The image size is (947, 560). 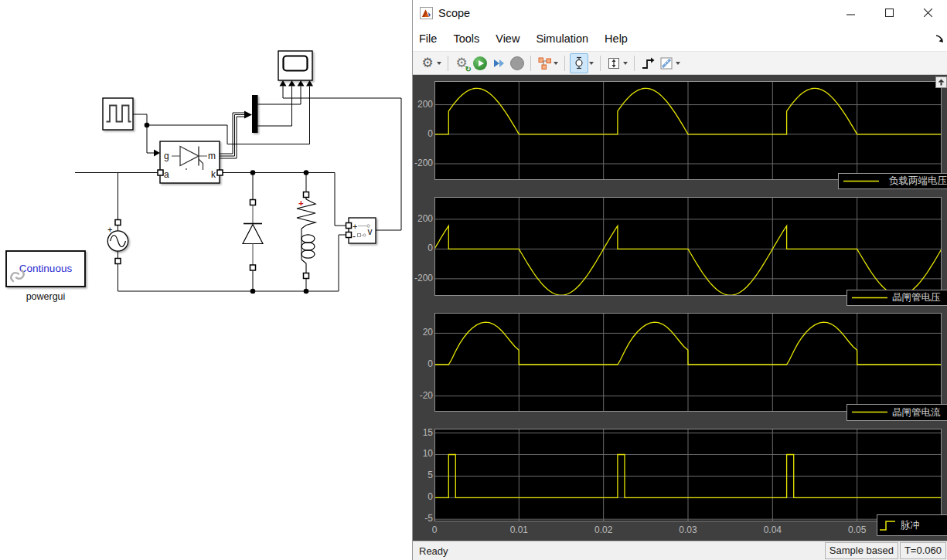 I want to click on trigger-button, so click(x=648, y=63).